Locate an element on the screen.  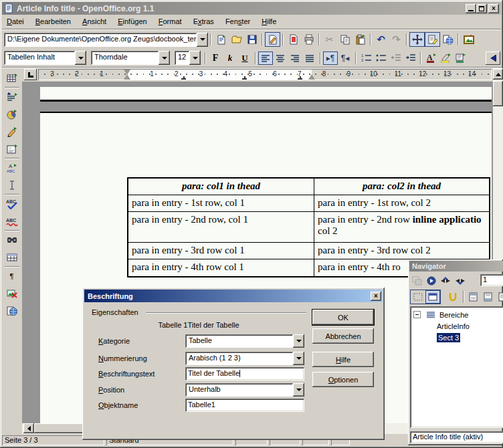
font-size-value: 12 is located at coordinates (182, 58).